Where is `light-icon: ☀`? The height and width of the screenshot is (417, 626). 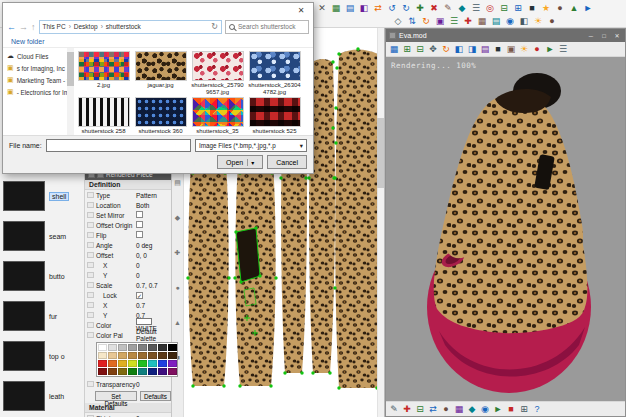
light-icon: ☀ is located at coordinates (538, 21).